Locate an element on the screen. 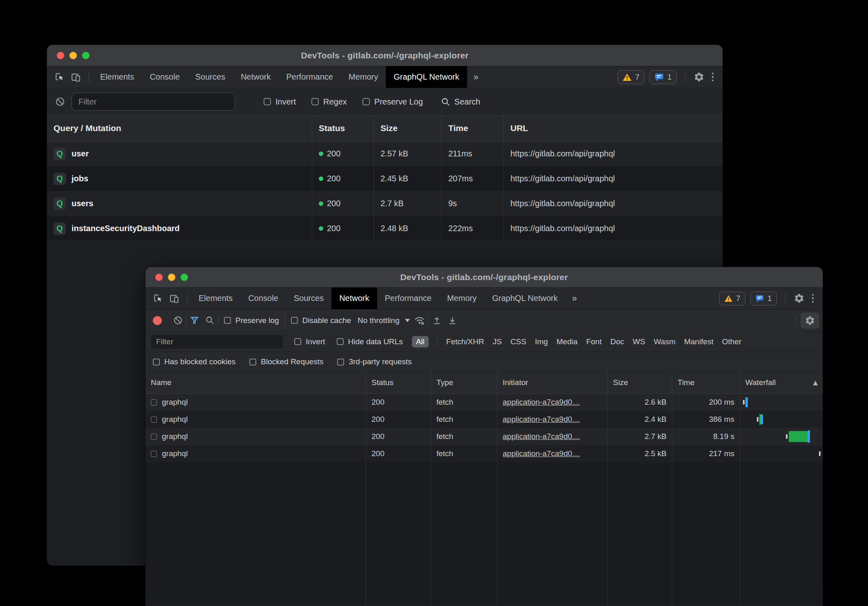  table-row: Quser 200 2.57 kB 211ms https://gitlab.c… is located at coordinates (385, 154).